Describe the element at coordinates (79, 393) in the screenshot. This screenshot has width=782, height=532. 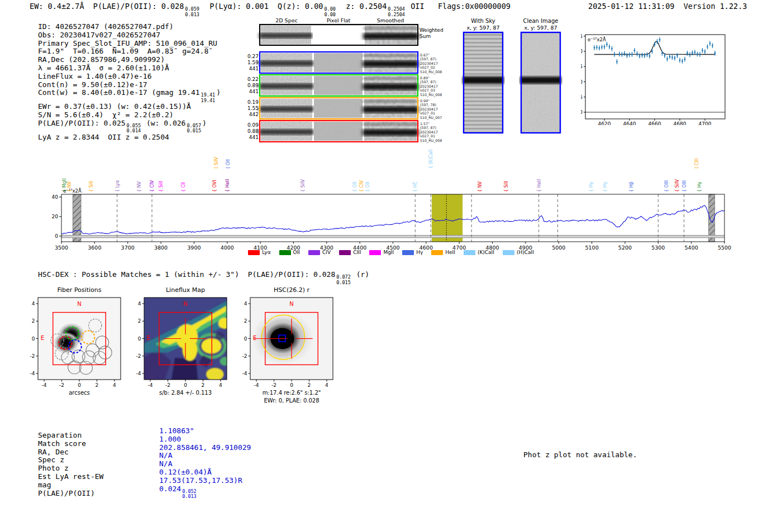
I see `plot-xlabel: arcsecs` at that location.